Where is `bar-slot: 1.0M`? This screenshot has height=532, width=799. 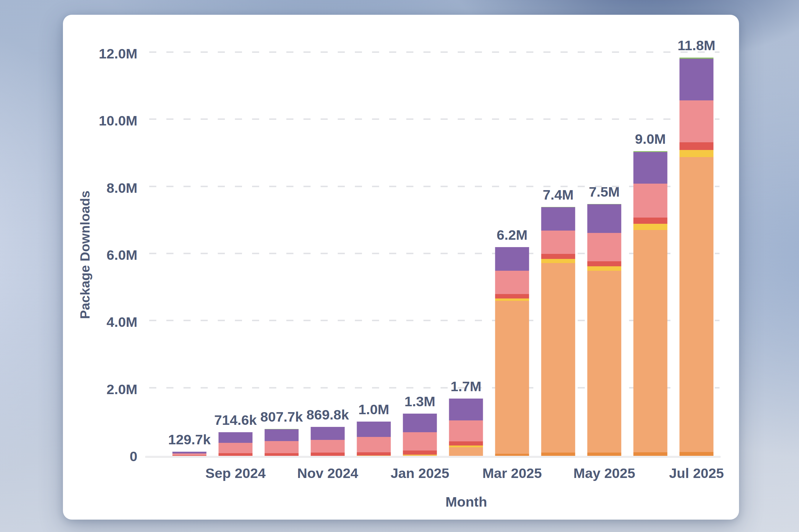 bar-slot: 1.0M is located at coordinates (374, 254).